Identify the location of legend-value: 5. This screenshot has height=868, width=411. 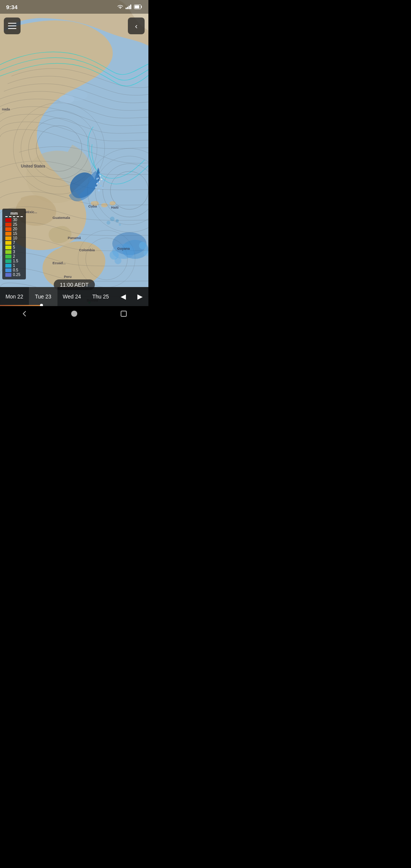
(14, 247).